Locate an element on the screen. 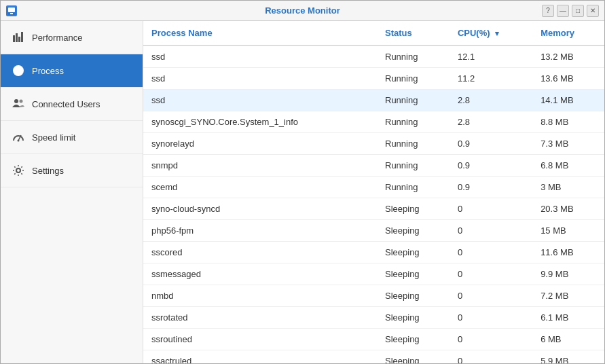 The height and width of the screenshot is (364, 605). cell-memory: 9.9 MB is located at coordinates (568, 274).